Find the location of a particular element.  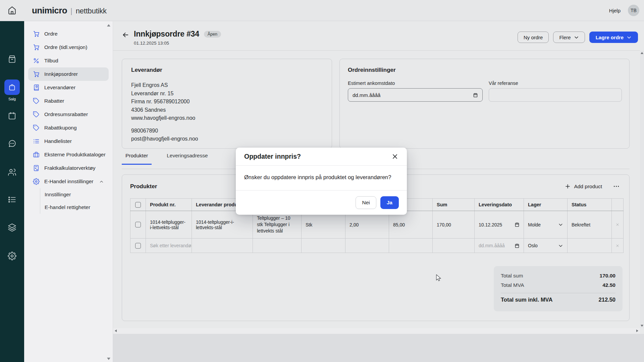

modal-confirm-button: Ja is located at coordinates (390, 203).